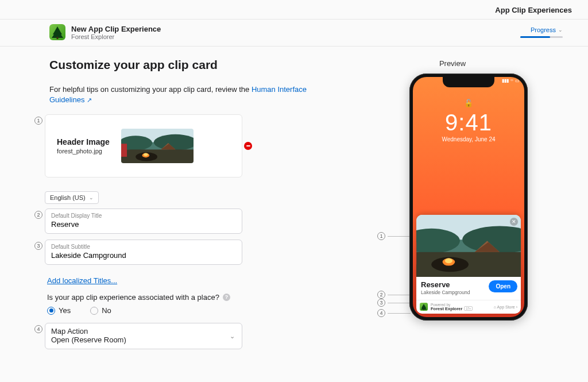 The height and width of the screenshot is (382, 588). Describe the element at coordinates (59, 310) in the screenshot. I see `radio-yes: Yes` at that location.